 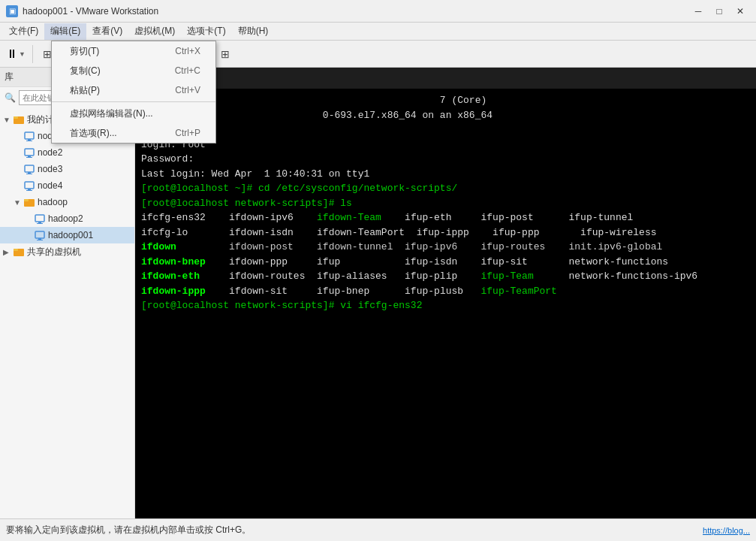 I want to click on window-title: hadoop001 - VMware Workstation, so click(x=90, y=11).